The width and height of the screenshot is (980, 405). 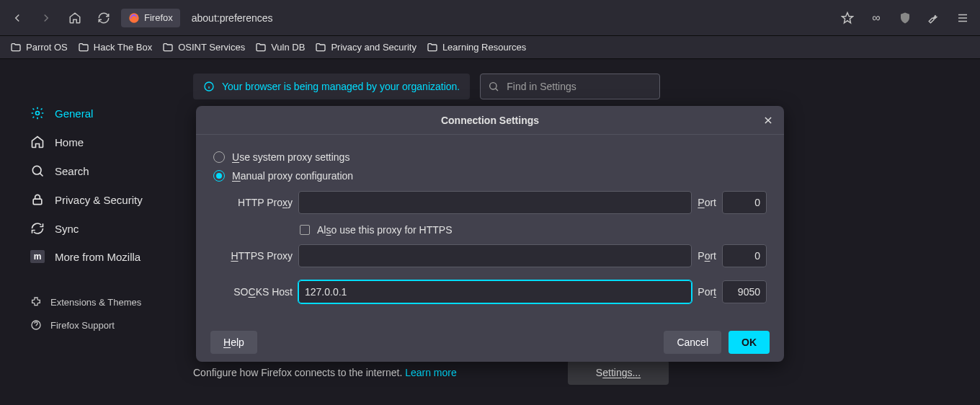 What do you see at coordinates (232, 18) in the screenshot?
I see `url-bar: about:preferences` at bounding box center [232, 18].